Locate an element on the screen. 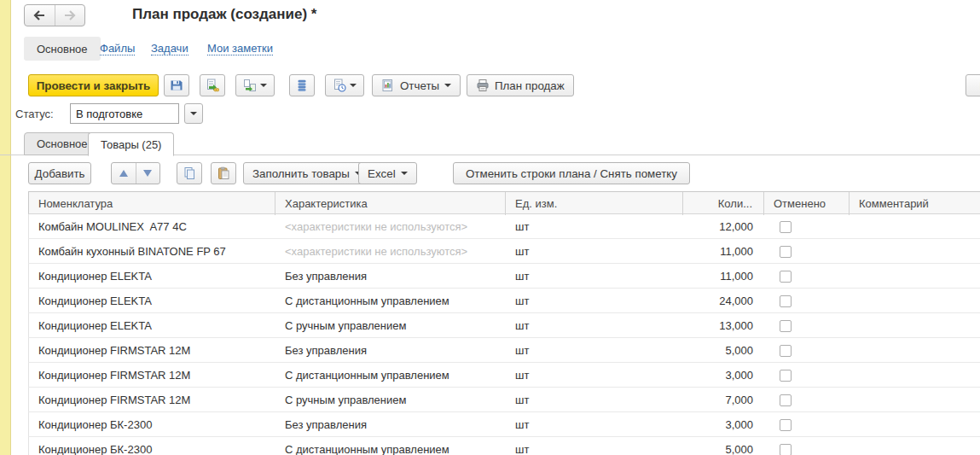  cell-nomenclature: Кондиционер БК-2300 is located at coordinates (152, 449).